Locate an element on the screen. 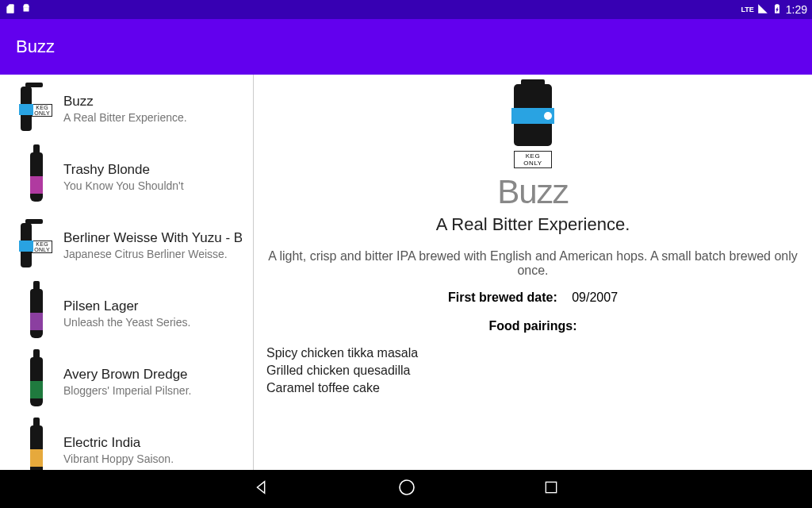  recents-button is located at coordinates (551, 489).